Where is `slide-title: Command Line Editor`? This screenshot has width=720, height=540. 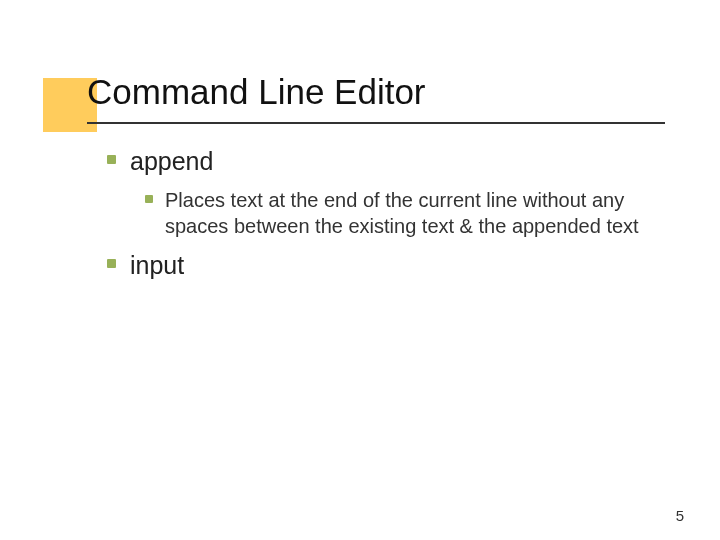
slide-title: Command Line Editor is located at coordinates (256, 92).